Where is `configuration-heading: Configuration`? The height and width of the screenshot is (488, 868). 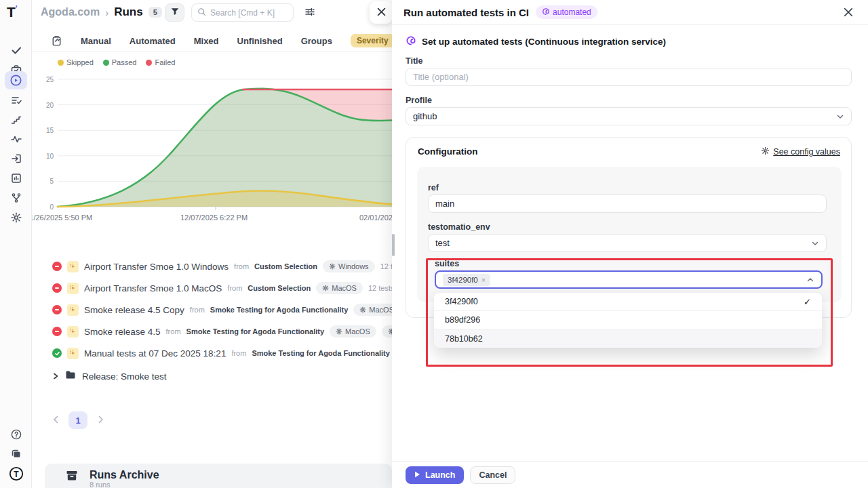
configuration-heading: Configuration is located at coordinates (448, 152).